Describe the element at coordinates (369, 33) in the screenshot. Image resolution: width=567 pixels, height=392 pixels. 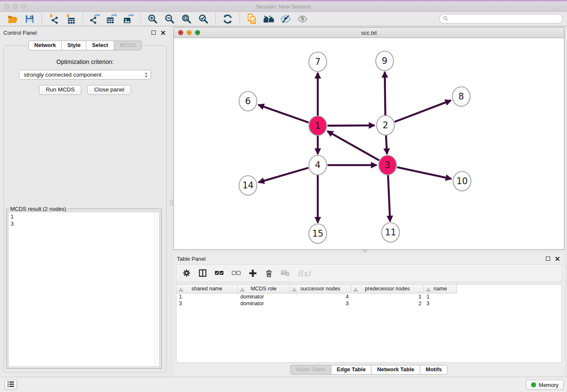
I see `network-window-title: scc.txt` at that location.